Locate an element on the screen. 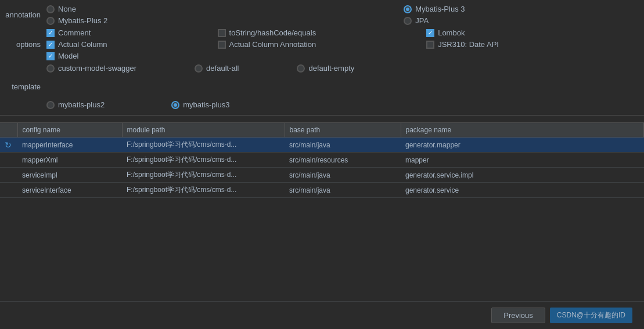 The height and width of the screenshot is (329, 644). option-actual-column-check is located at coordinates (51, 45).